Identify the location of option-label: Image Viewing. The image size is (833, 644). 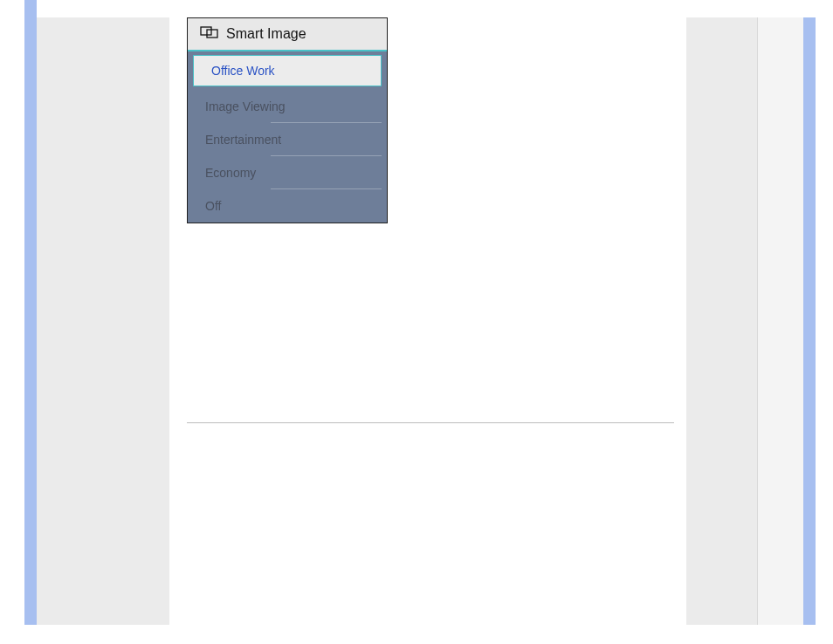
(245, 106).